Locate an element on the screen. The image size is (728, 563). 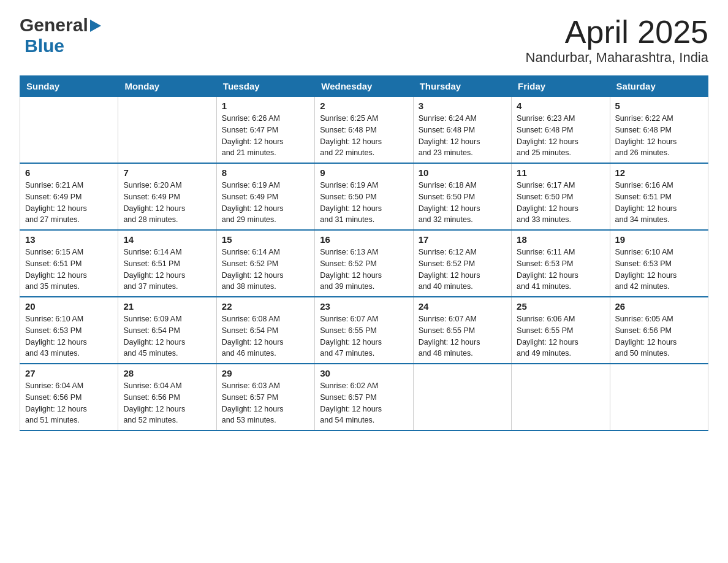
calendar-cell: 16Sunrise: 6:13 AMSunset: 6:52 PMDayligh… is located at coordinates (364, 264).